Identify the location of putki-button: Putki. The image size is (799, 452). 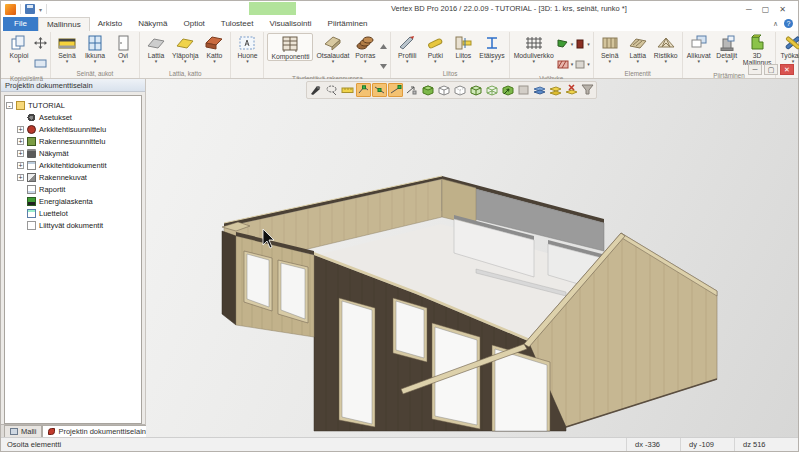
(435, 48).